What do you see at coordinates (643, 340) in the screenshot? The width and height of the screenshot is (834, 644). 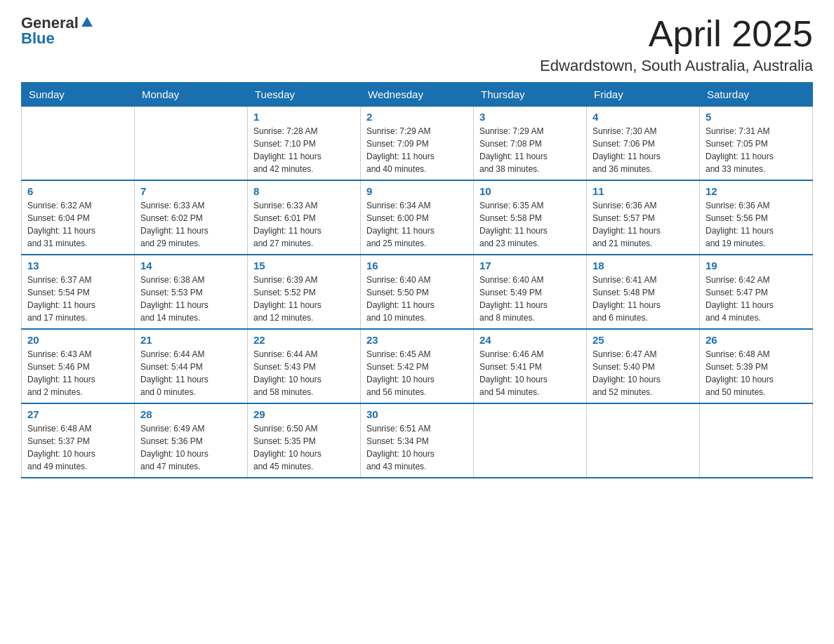 I see `day-number: 25` at bounding box center [643, 340].